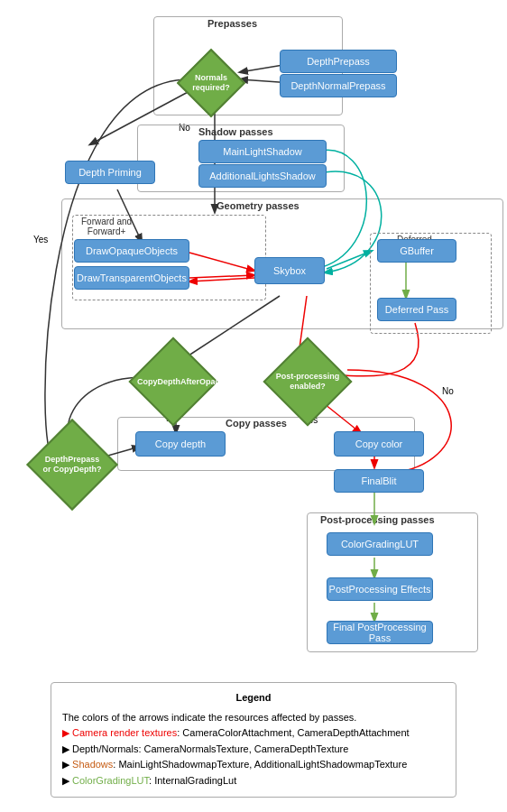  Describe the element at coordinates (132, 278) in the screenshot. I see `draw-transparent-node: DrawTransparentObjects` at that location.